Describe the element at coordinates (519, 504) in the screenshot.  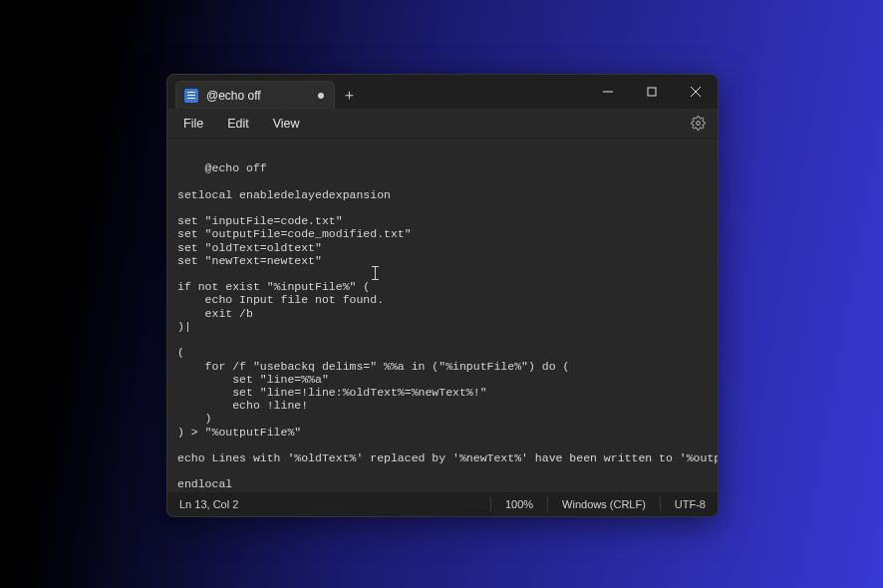
I see `status-zoom: 100%` at that location.